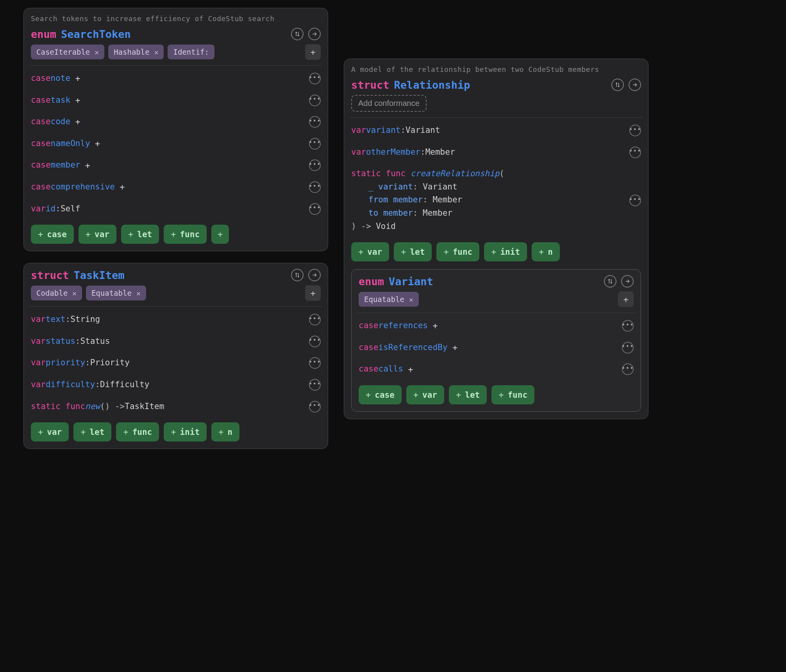 Image resolution: width=786 pixels, height=672 pixels. What do you see at coordinates (496, 341) in the screenshot?
I see `card-variant: enum Variant Equatable✕ +` at bounding box center [496, 341].